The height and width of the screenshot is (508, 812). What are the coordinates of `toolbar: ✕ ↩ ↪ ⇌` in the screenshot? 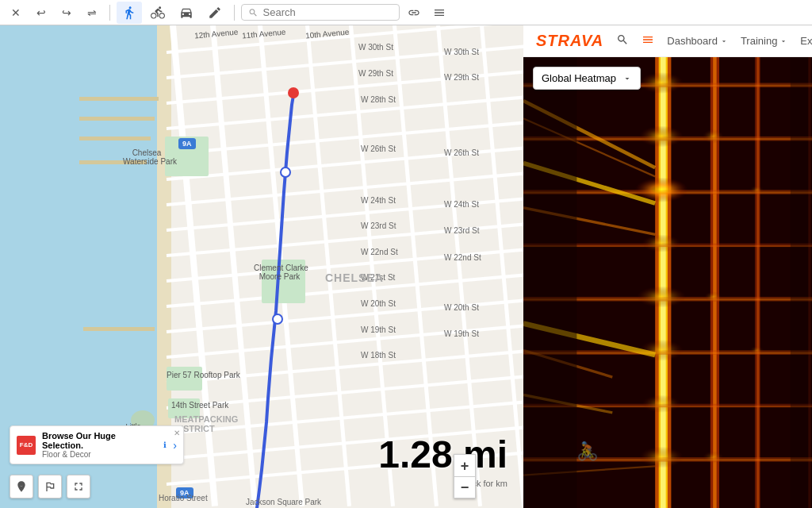 It's located at (406, 13).